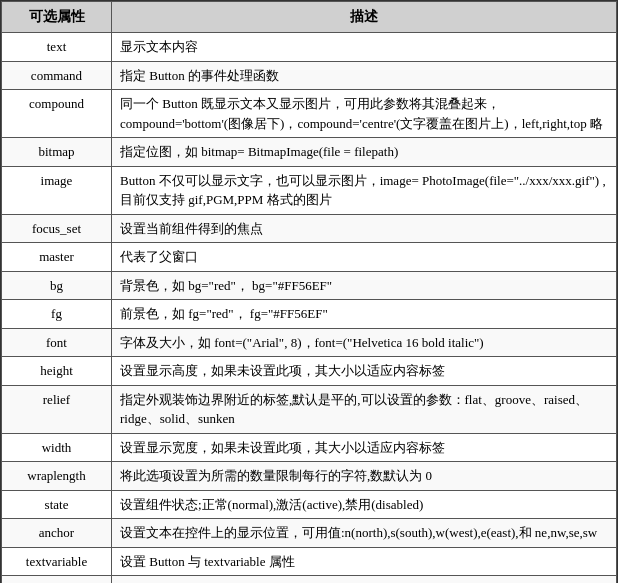 Image resolution: width=618 pixels, height=583 pixels. Describe the element at coordinates (364, 504) in the screenshot. I see `desc-cell: 设置组件状态;正常(normal),激活(active),禁用(disabled…` at that location.